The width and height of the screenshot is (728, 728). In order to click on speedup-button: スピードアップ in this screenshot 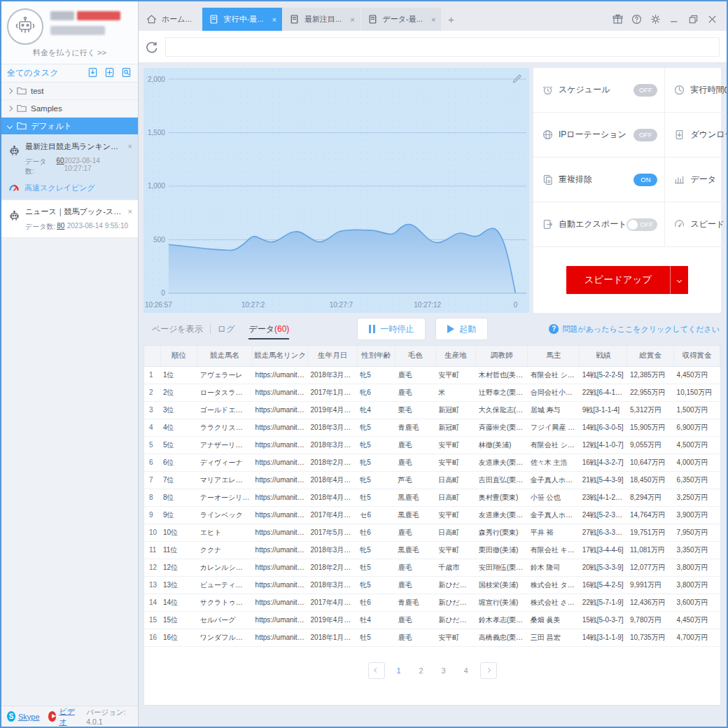, I will do `click(627, 280)`.